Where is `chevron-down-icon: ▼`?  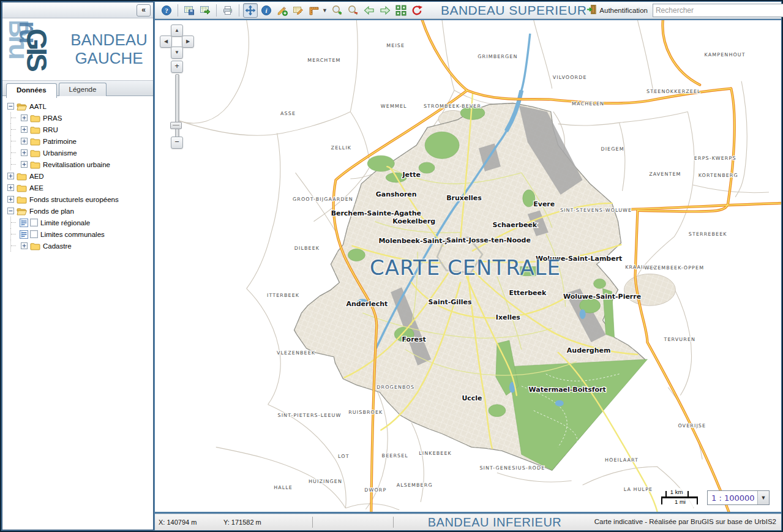
chevron-down-icon: ▼ is located at coordinates (763, 498).